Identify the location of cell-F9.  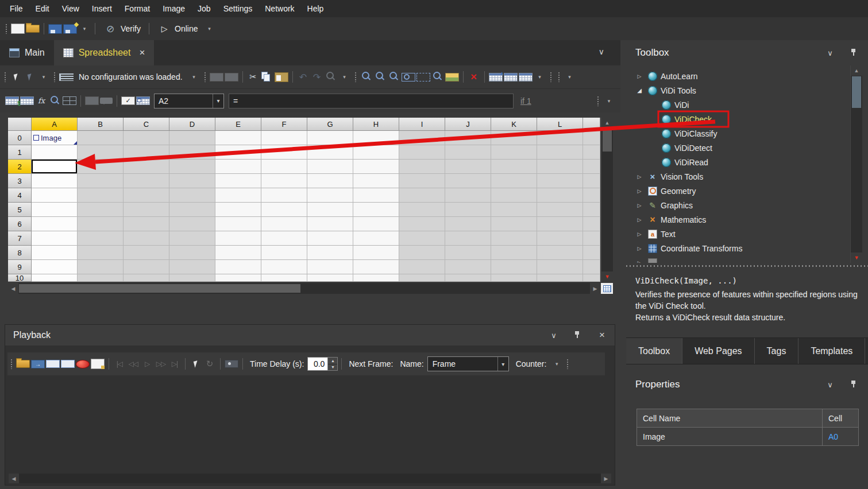
(284, 267).